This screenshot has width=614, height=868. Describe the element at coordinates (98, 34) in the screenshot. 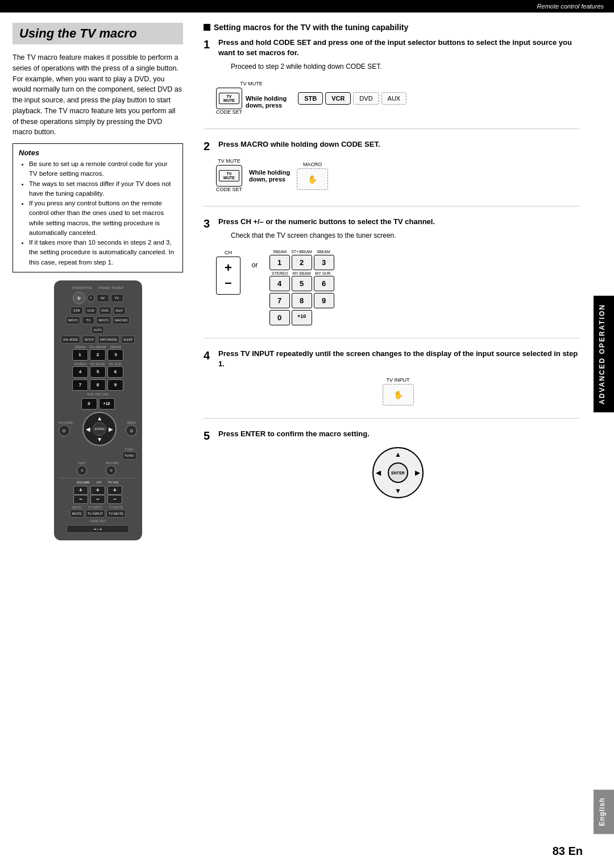

I see `page-title: Using the TV macro` at that location.